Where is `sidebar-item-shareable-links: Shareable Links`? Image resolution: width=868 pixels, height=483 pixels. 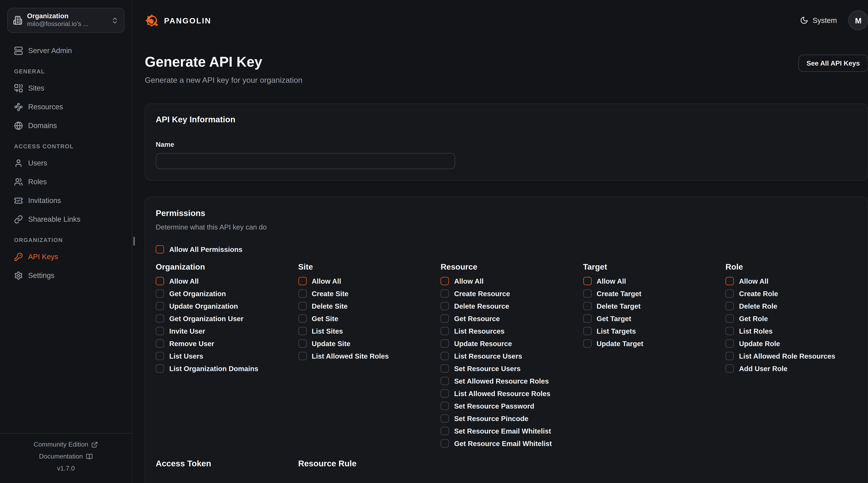
sidebar-item-shareable-links: Shareable Links is located at coordinates (66, 219).